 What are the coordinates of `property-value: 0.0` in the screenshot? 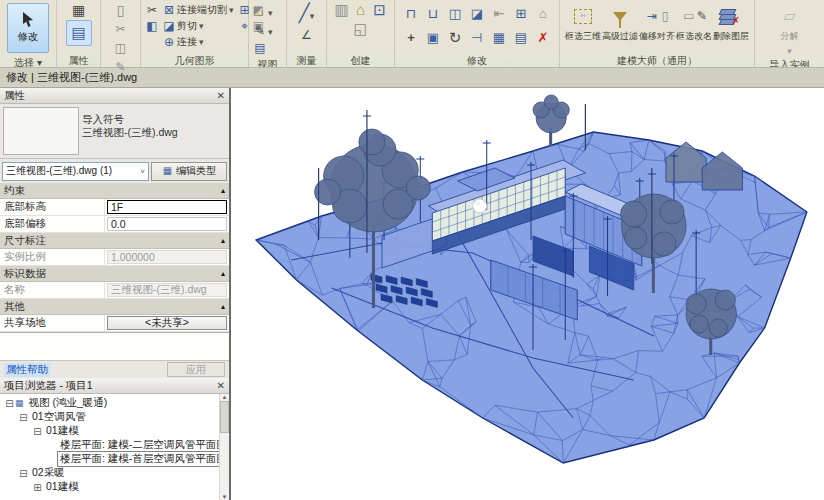 It's located at (167, 224).